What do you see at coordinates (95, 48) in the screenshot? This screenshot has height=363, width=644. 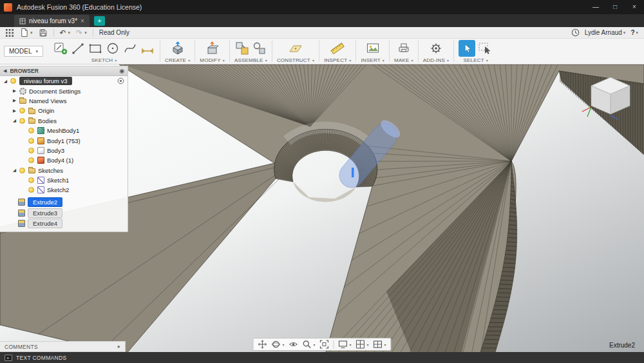 I see `rectangle-tool-icon` at bounding box center [95, 48].